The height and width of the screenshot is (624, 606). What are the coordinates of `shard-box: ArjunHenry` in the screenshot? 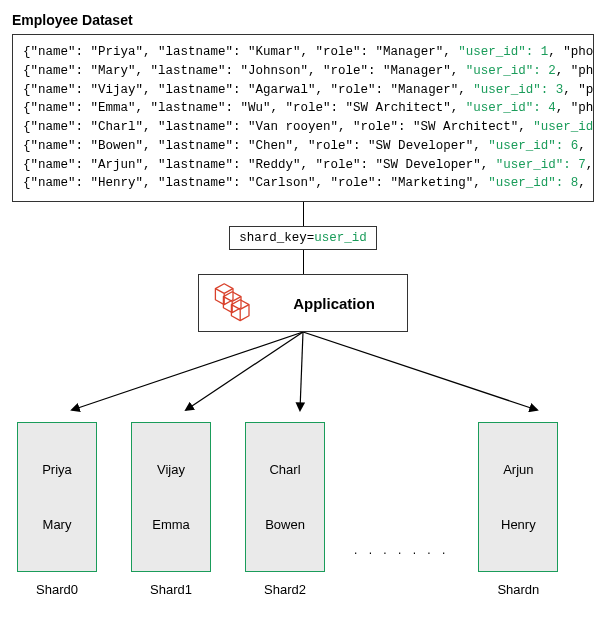 It's located at (518, 497).